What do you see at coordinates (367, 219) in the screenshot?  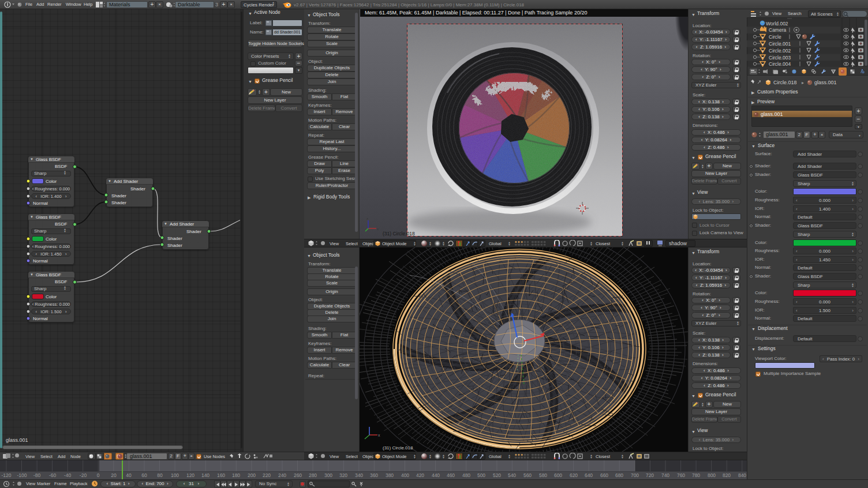 I see `svg-text: z` at bounding box center [367, 219].